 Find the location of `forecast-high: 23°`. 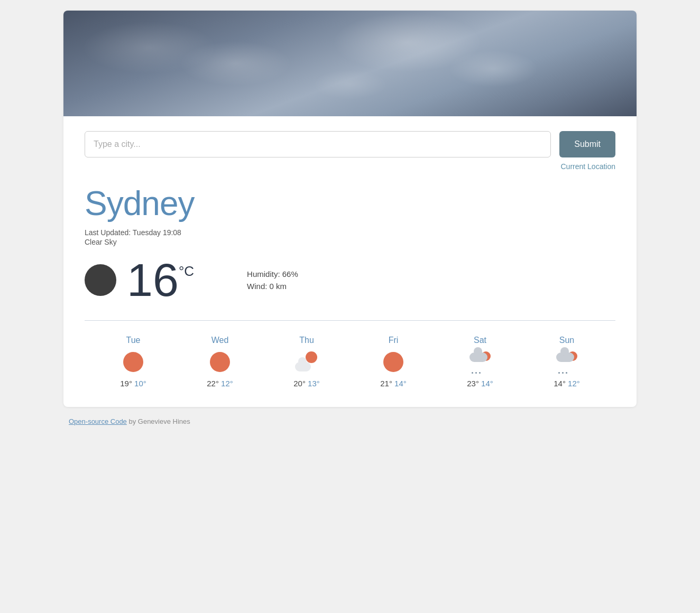

forecast-high: 23° is located at coordinates (473, 384).